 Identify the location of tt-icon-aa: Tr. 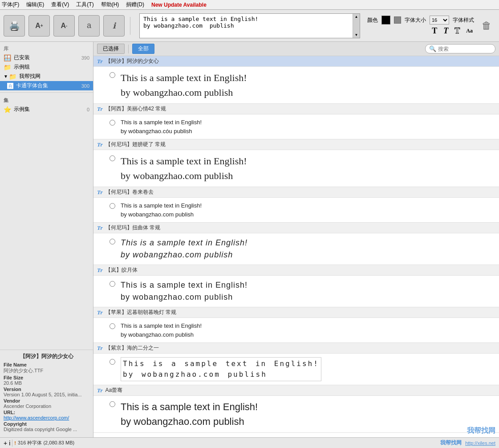
(100, 391).